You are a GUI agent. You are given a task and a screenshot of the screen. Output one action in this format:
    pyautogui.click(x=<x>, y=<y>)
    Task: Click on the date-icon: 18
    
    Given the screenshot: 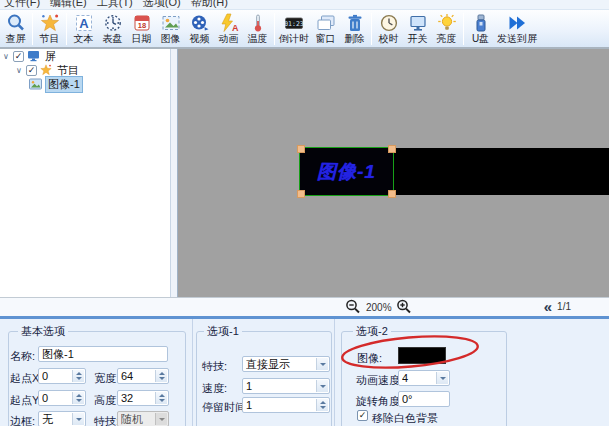 What is the action you would take?
    pyautogui.click(x=142, y=23)
    